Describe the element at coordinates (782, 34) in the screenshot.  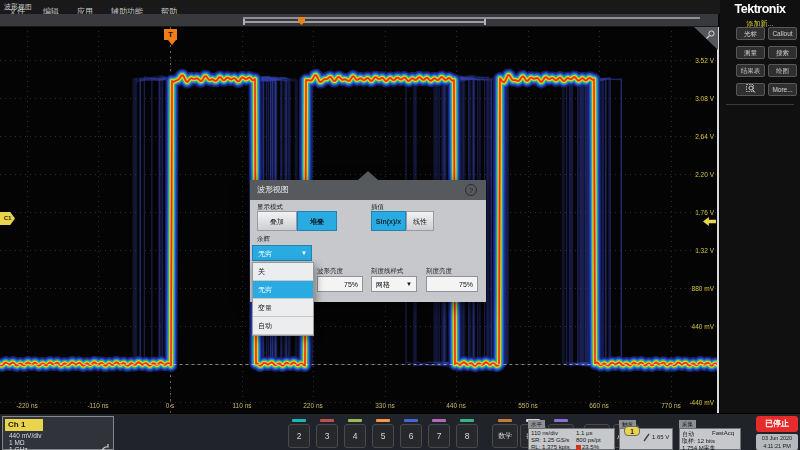
I see `sidebar-button-Callout: Callout` at that location.